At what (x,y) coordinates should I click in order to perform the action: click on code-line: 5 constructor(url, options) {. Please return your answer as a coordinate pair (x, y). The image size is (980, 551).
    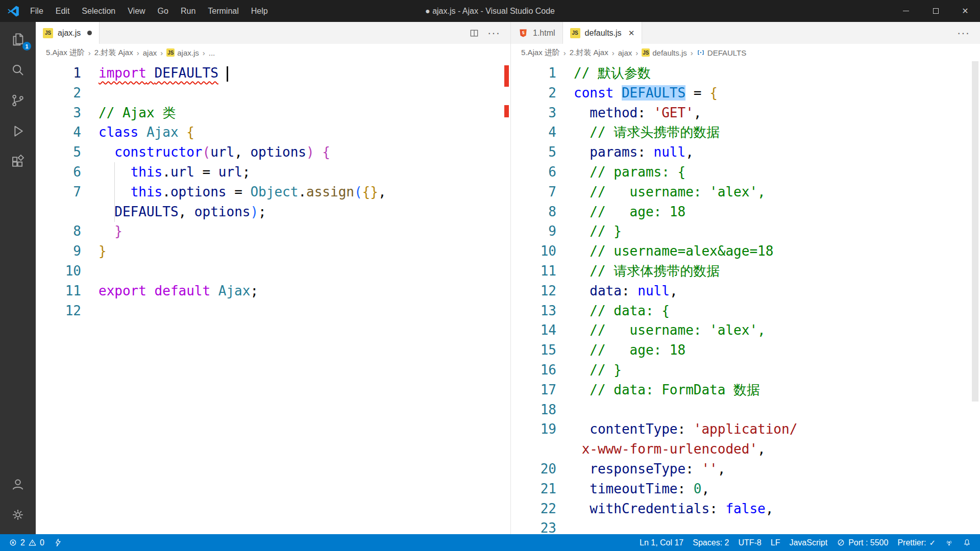
    Looking at the image, I should click on (273, 152).